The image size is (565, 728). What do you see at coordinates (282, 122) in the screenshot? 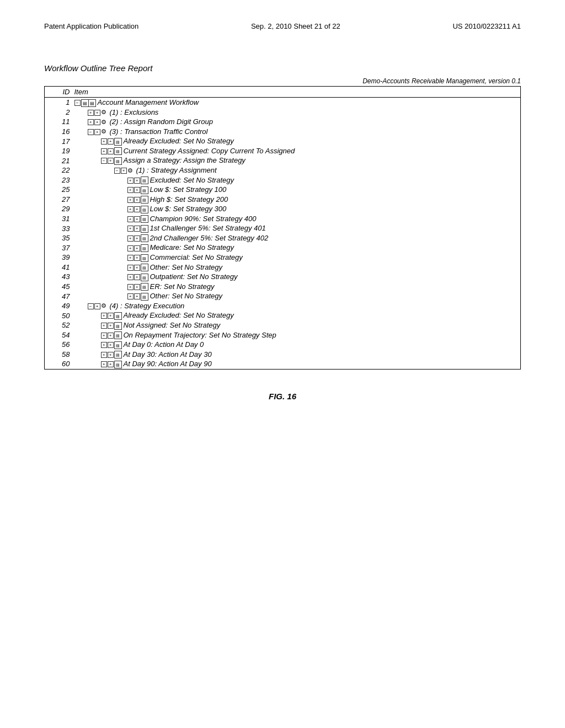
I see `table-row: 11++⚙(2) : Assign Random Digit Group` at bounding box center [282, 122].